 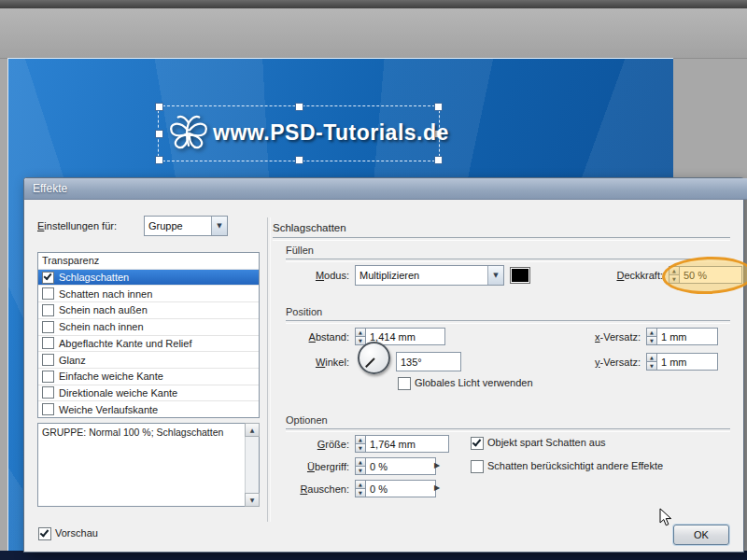 What do you see at coordinates (360, 467) in the screenshot?
I see `spread-spinner: ▲ ▼` at bounding box center [360, 467].